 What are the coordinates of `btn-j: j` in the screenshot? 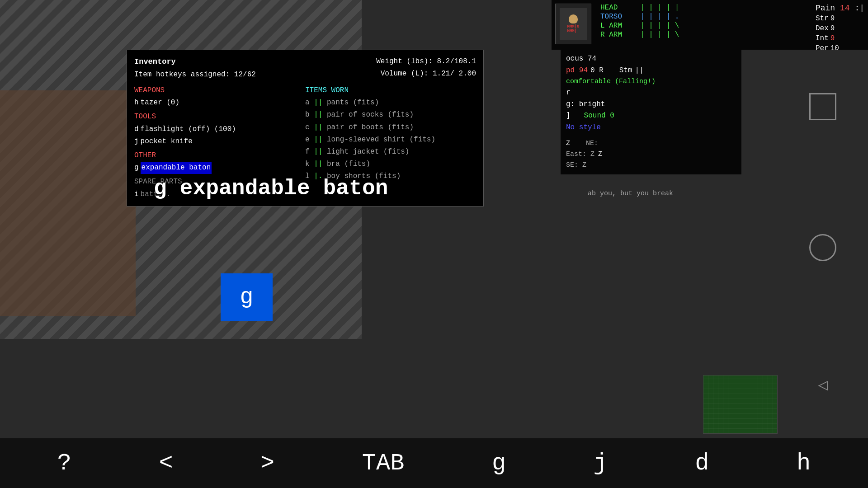 It's located at (600, 464).